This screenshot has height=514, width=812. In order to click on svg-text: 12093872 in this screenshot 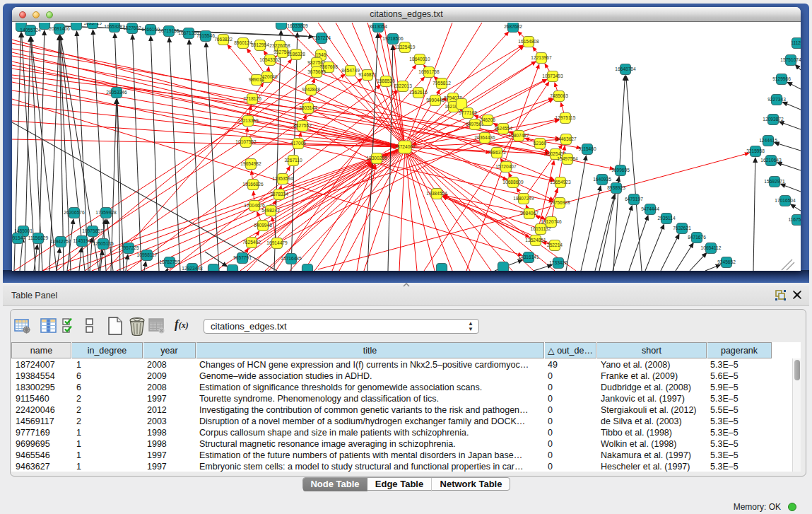, I will do `click(773, 119)`.